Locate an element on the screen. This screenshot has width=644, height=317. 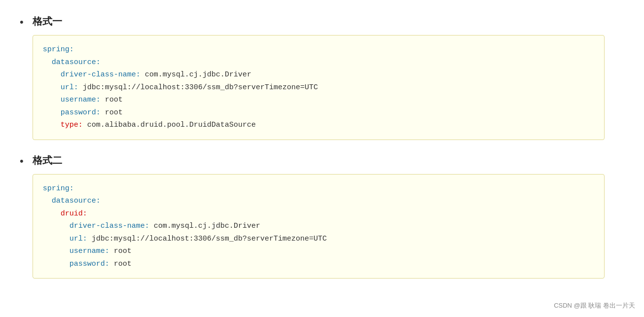
code-part: druid: is located at coordinates (74, 214).